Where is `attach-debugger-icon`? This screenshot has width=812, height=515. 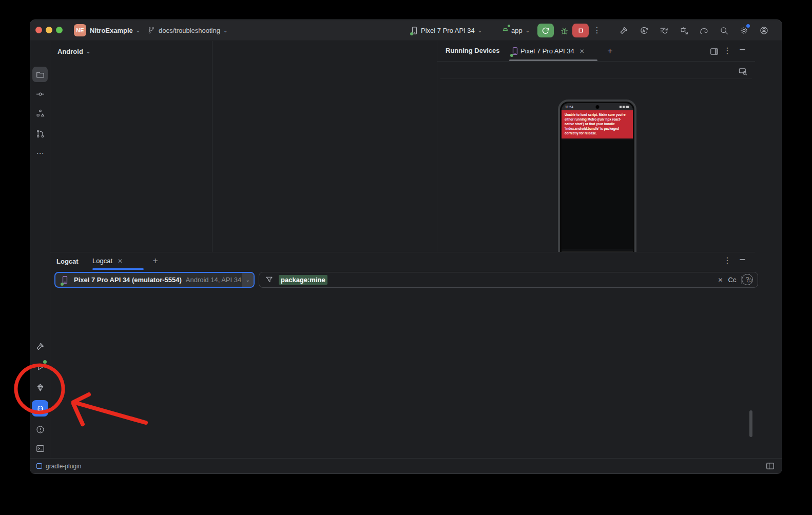
attach-debugger-icon is located at coordinates (684, 30).